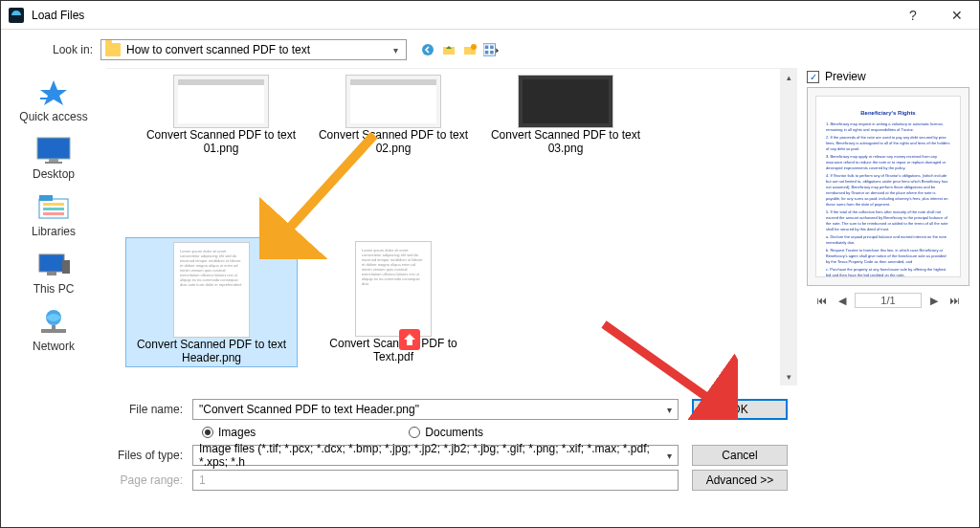 The height and width of the screenshot is (528, 980). Describe the element at coordinates (54, 289) in the screenshot. I see `sidebar-item-label: This PC` at that location.